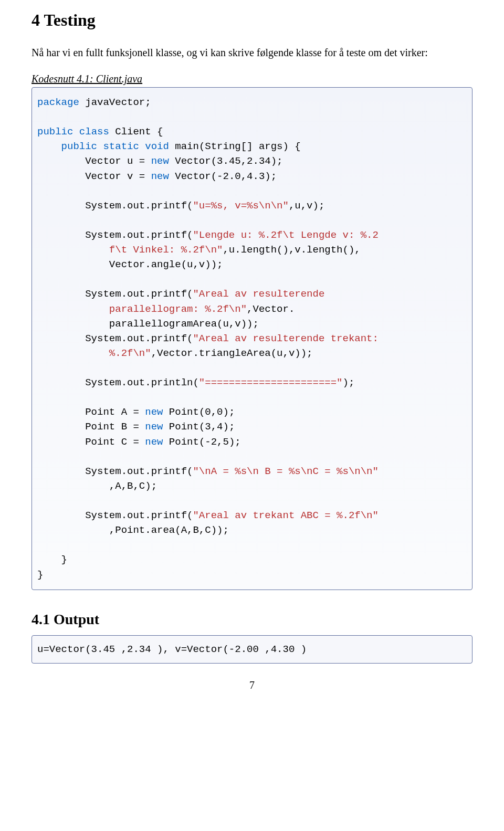 The height and width of the screenshot is (831, 504). I want to click on output-block: u=Vector(3.45 ,2.34 ), v=Vector(-2.00 ,4…, so click(252, 650).